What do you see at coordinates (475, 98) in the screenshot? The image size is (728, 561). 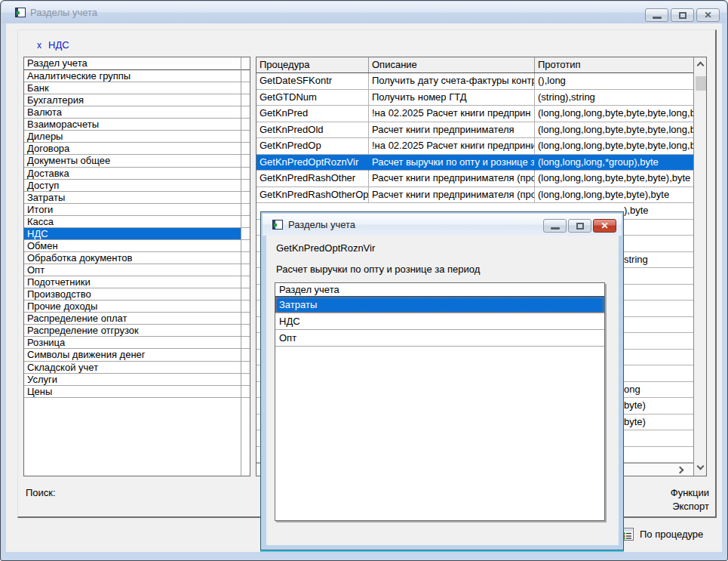 I see `table-row: GetGTDNumПолучить номер ГТД(string),stri…` at bounding box center [475, 98].